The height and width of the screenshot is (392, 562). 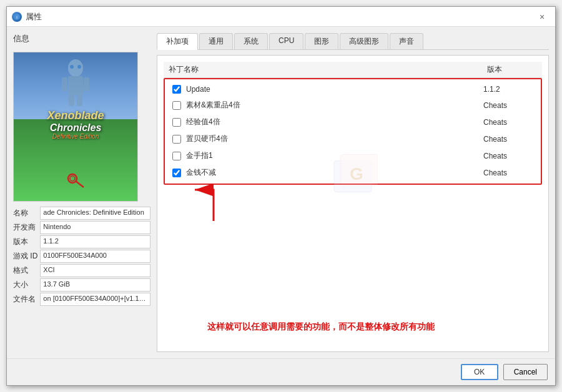 What do you see at coordinates (353, 89) in the screenshot?
I see `cheat-row: Update 1.1.2` at bounding box center [353, 89].